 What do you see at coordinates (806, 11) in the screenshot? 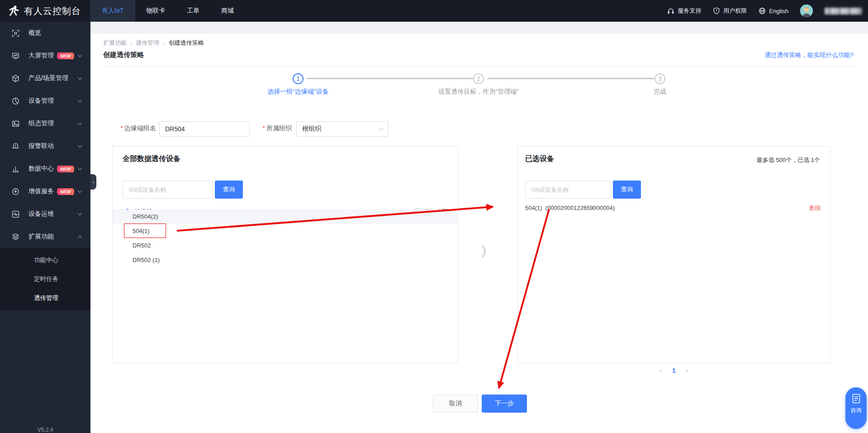
I see `avatar-image` at bounding box center [806, 11].